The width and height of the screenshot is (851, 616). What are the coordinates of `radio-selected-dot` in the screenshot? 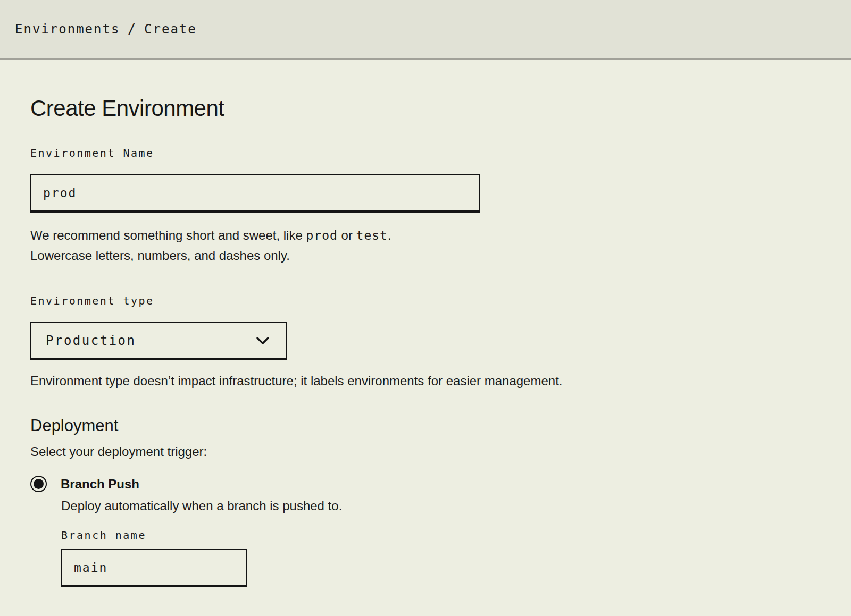 It's located at (38, 484).